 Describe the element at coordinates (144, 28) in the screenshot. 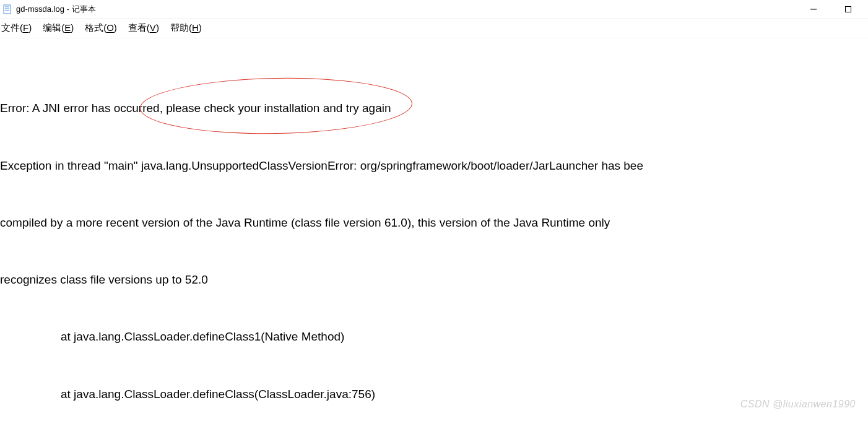

I see `menu-view: 查看(V)` at that location.